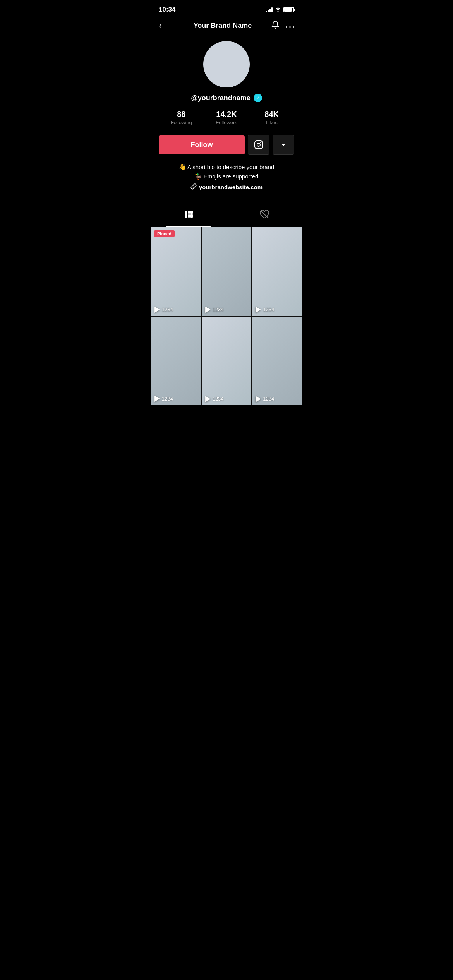 The height and width of the screenshot is (980, 453). Describe the element at coordinates (227, 187) in the screenshot. I see `website-row: yourbrandwebsite.com` at that location.